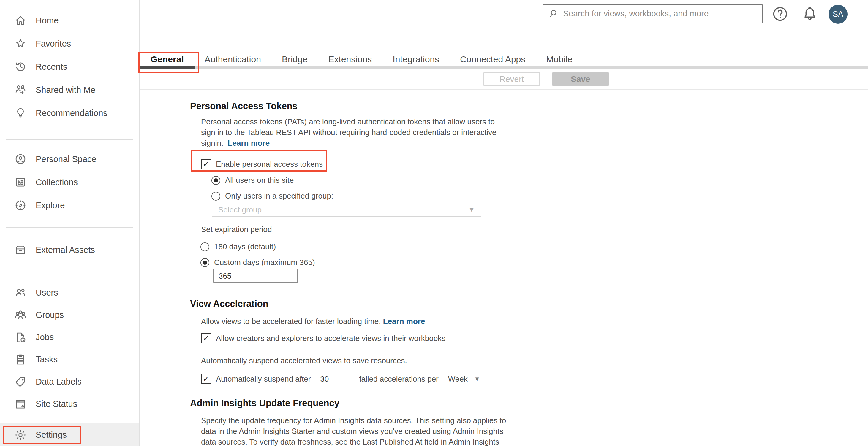 The image size is (868, 446). I want to click on view-acceleration-learn-more-link: Learn more, so click(404, 321).